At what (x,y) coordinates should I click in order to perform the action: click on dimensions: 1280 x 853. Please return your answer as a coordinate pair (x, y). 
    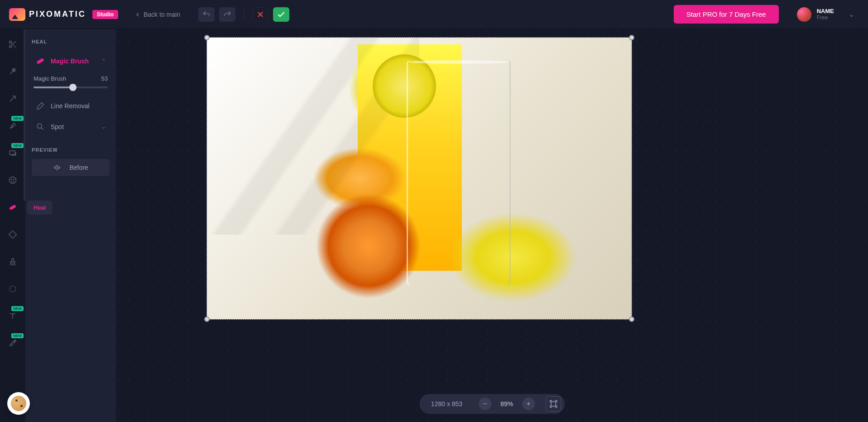
    Looking at the image, I should click on (446, 404).